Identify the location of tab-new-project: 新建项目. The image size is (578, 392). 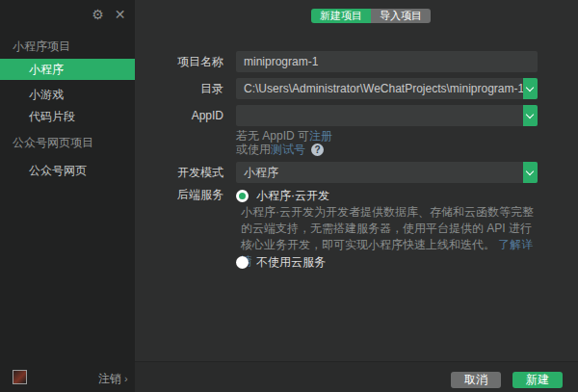
(341, 15).